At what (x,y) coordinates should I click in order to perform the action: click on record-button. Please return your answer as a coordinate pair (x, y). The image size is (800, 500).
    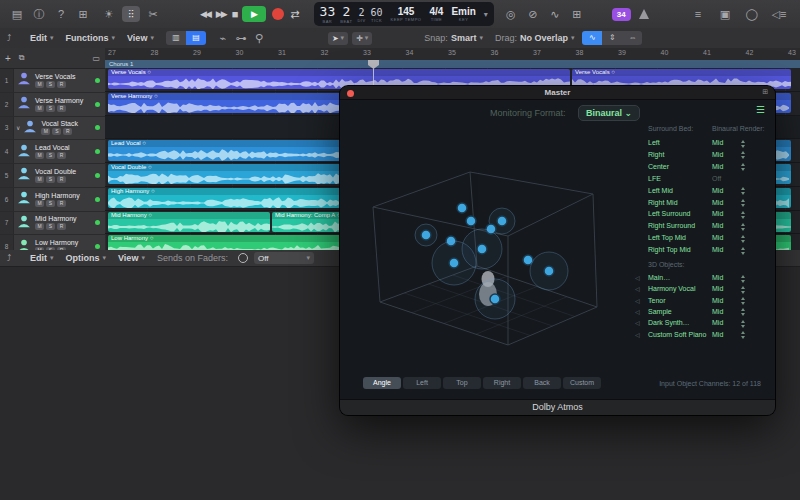
    Looking at the image, I should click on (278, 14).